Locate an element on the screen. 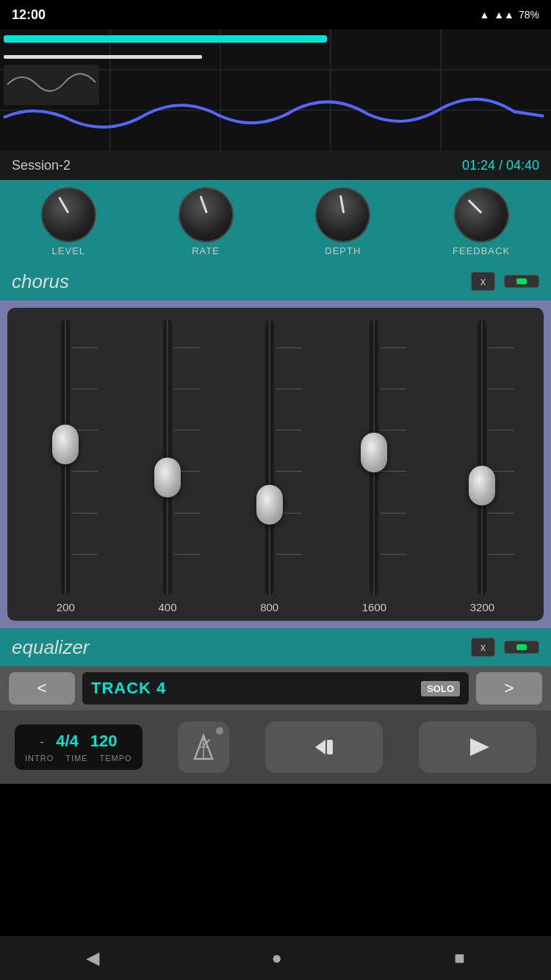 The height and width of the screenshot is (980, 551). chorus-header: chorus x is located at coordinates (276, 281).